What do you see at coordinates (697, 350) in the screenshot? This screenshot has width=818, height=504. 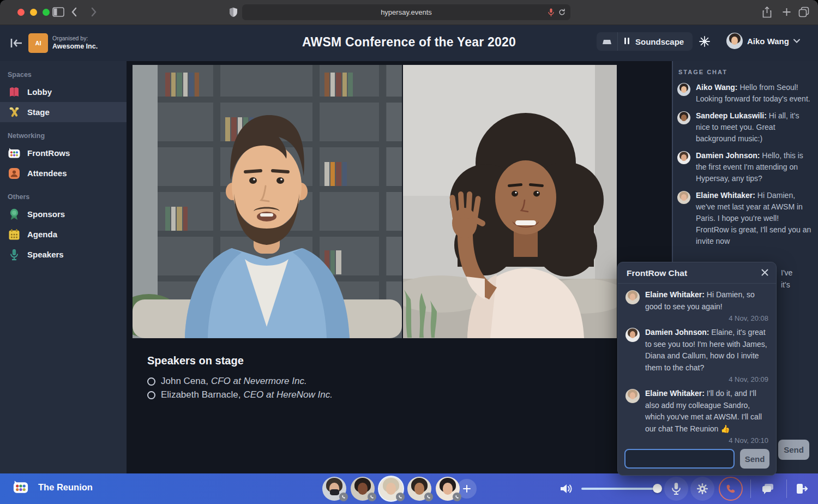 I see `chat-message: Damien Johnson: Elaine, it's great to se…` at bounding box center [697, 350].